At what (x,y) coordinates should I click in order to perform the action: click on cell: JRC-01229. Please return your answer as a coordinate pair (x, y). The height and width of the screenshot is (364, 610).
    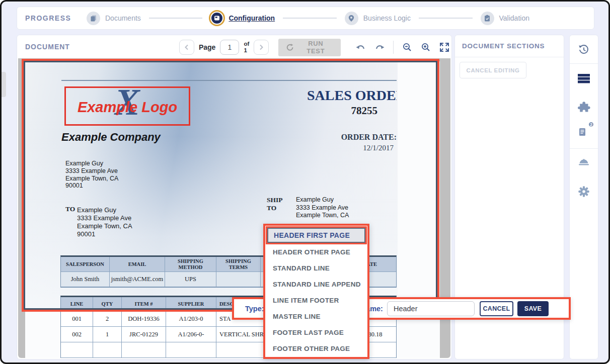
    Looking at the image, I should click on (144, 335).